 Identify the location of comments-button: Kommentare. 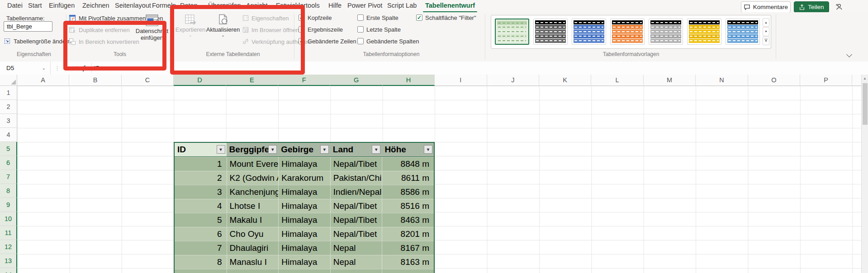
(766, 7).